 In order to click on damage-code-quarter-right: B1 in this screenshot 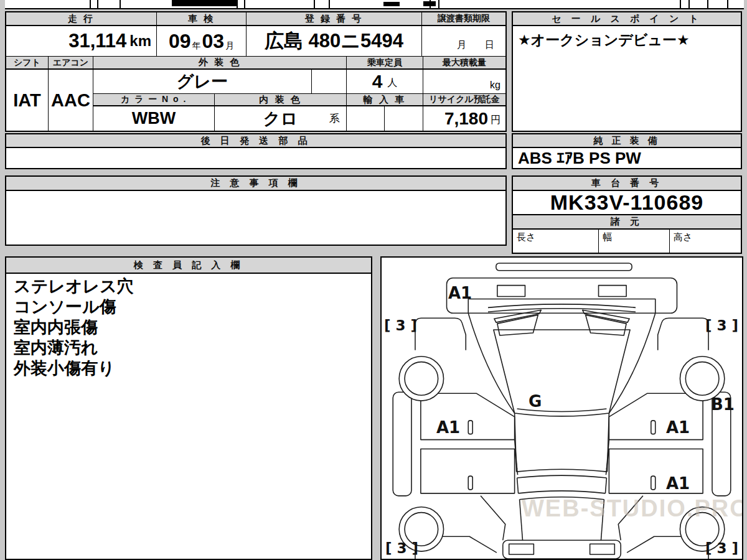, I will do `click(723, 404)`.